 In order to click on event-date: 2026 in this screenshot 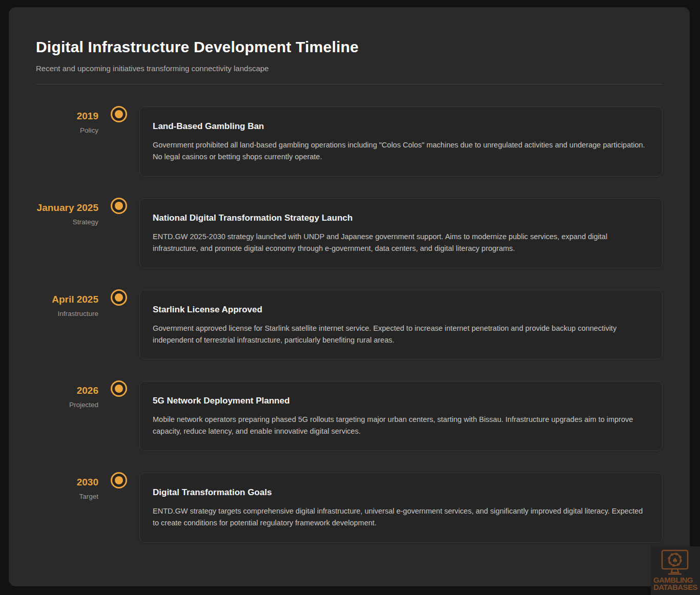, I will do `click(67, 391)`.